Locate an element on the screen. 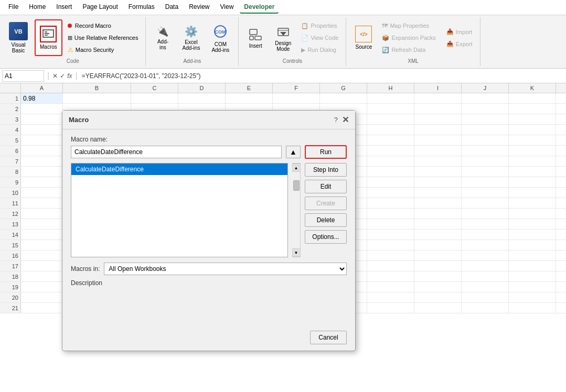 The width and height of the screenshot is (566, 392). macros-button: Macros is located at coordinates (48, 38).